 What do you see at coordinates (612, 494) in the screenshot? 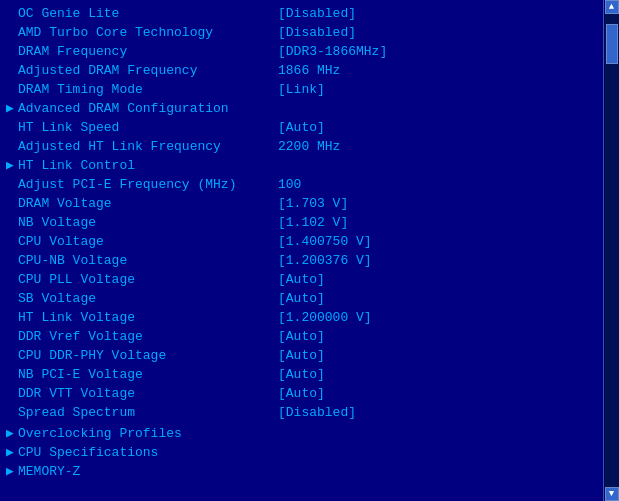
I see `scrollbar-down-arrow: ▼` at bounding box center [612, 494].